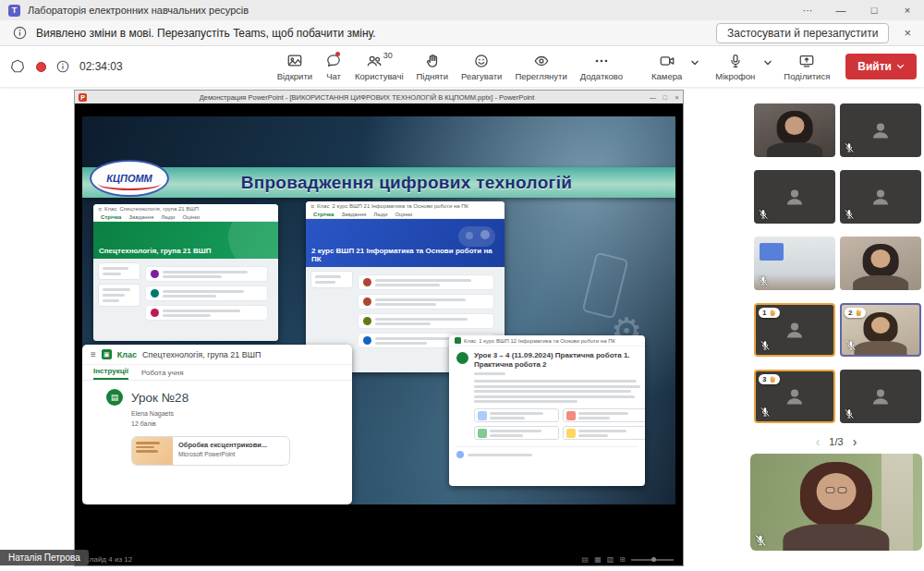 The height and width of the screenshot is (571, 924). Describe the element at coordinates (462, 358) in the screenshot. I see `assignment-icon` at that location.